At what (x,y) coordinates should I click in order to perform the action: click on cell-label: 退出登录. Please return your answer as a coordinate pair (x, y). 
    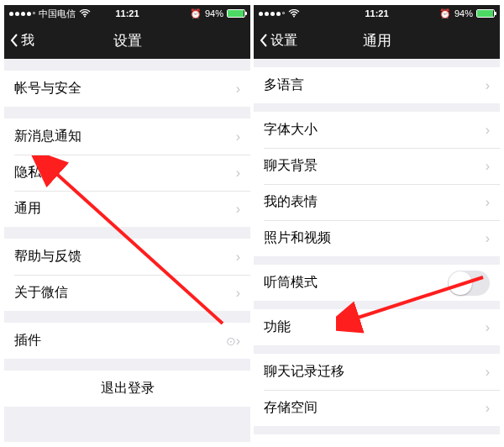
    Looking at the image, I should click on (128, 388).